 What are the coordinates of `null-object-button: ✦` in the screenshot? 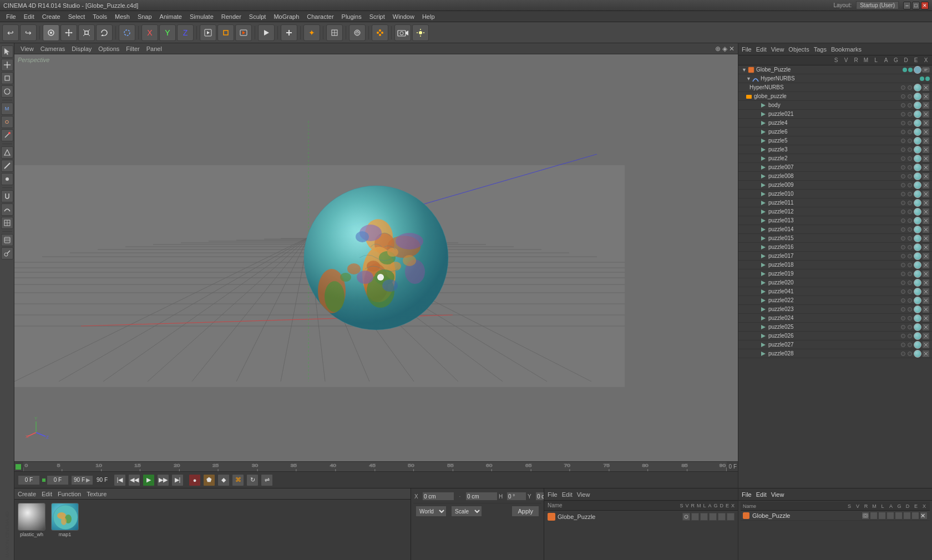 It's located at (312, 33).